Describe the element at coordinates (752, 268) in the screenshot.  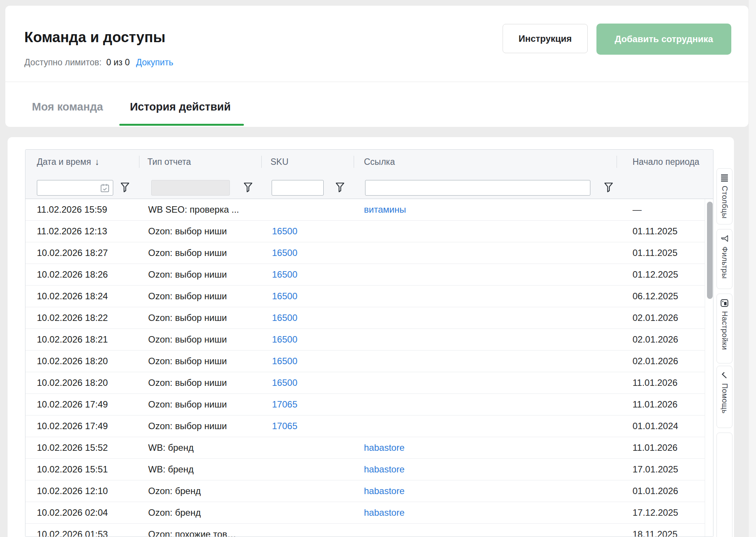
I see `browser-scrollbar` at that location.